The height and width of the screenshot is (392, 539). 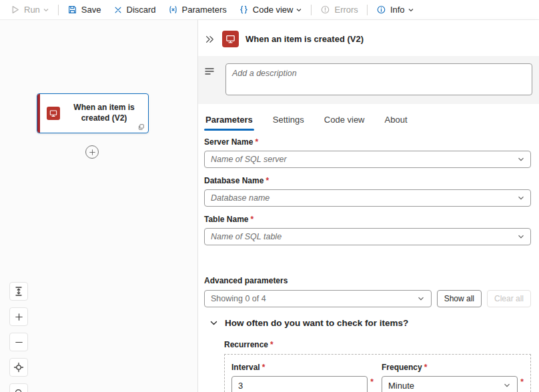 What do you see at coordinates (368, 230) in the screenshot?
I see `table-name-field: Table Name *` at bounding box center [368, 230].